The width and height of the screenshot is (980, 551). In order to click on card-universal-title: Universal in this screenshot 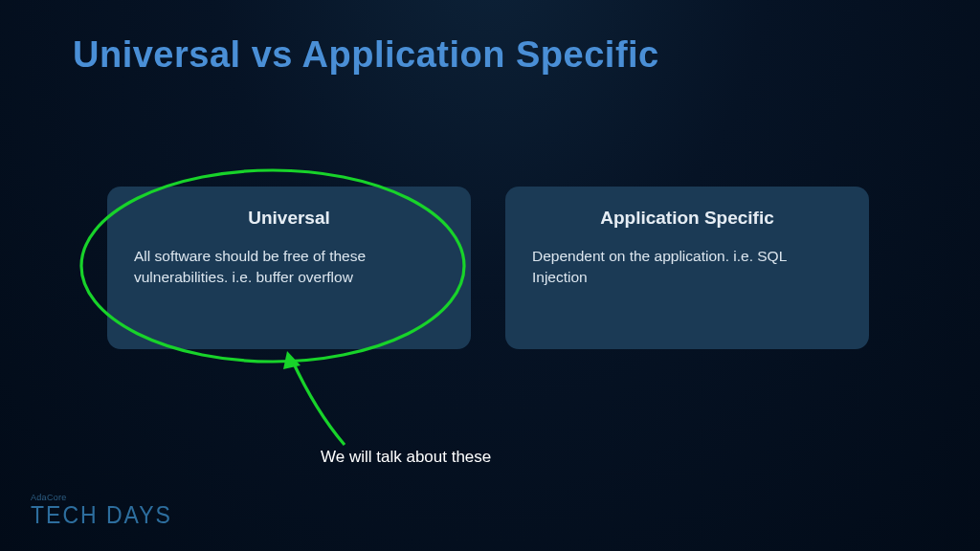, I will do `click(289, 218)`.